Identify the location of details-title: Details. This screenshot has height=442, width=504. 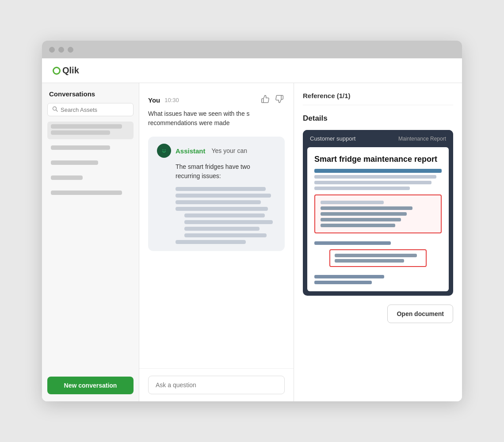
(378, 118).